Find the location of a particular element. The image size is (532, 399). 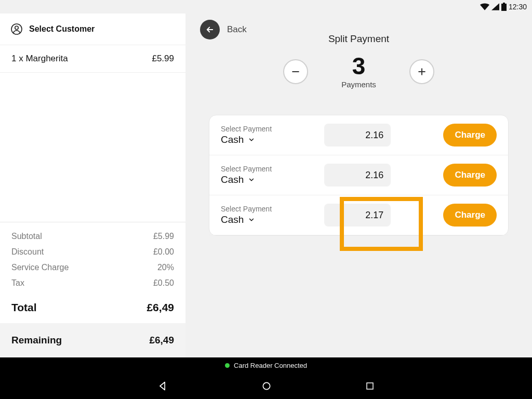

payment-count-stepper: 3 Payments is located at coordinates (358, 72).